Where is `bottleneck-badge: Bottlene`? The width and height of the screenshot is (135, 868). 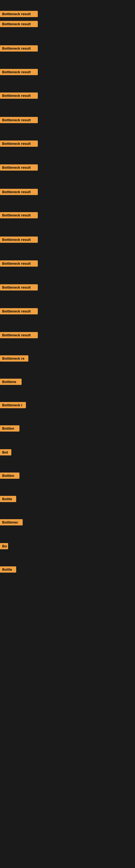
bottleneck-badge: Bottlene is located at coordinates (11, 382).